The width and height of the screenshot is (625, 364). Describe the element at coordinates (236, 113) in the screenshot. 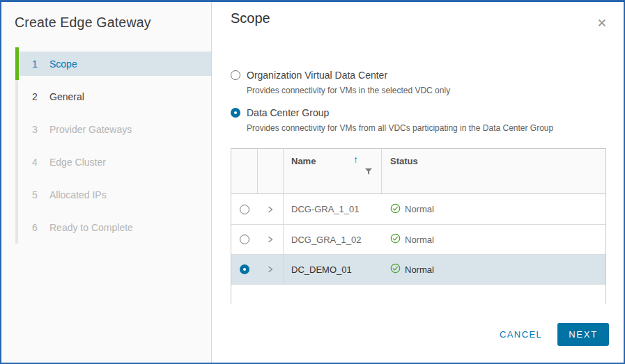

I see `radio-checked-icon` at that location.